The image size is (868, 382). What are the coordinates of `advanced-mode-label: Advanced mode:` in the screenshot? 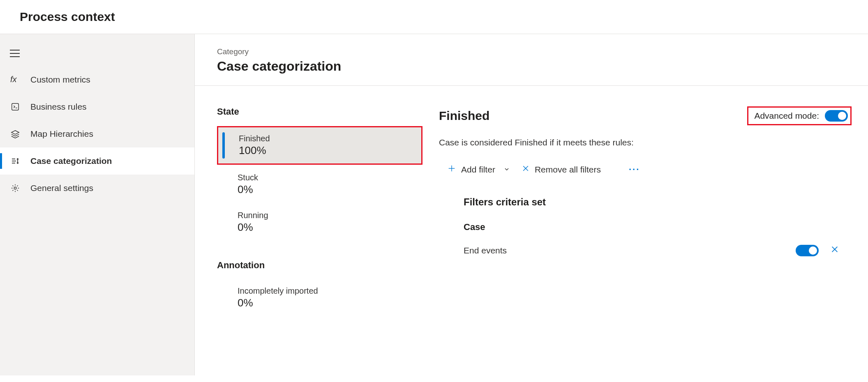 It's located at (787, 116).